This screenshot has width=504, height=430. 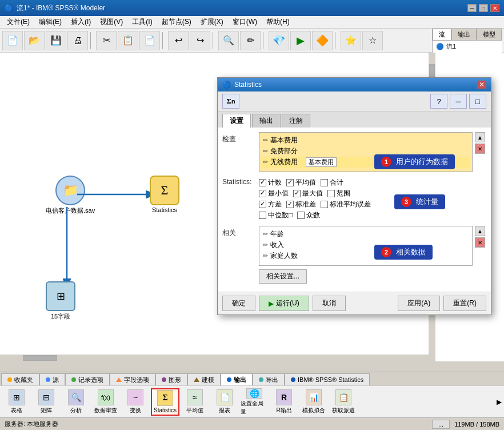 I want to click on cancel-btn: 取消, so click(x=329, y=303).